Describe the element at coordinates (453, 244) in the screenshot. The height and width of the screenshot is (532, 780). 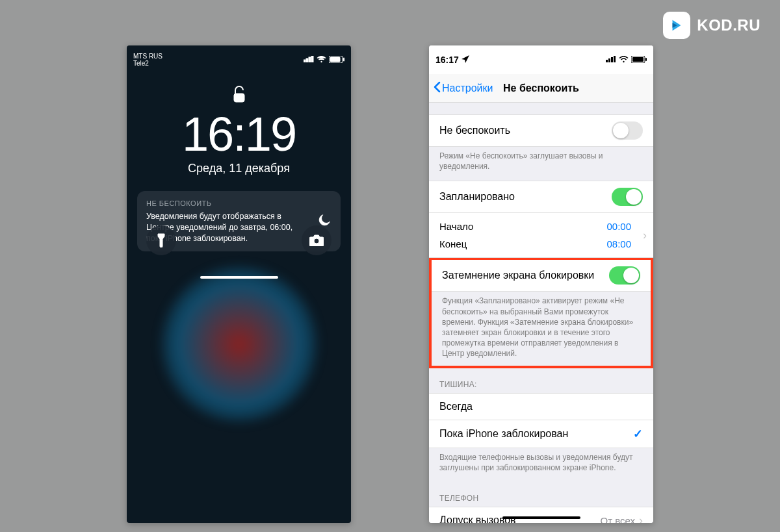
I see `end-label: Конец` at that location.